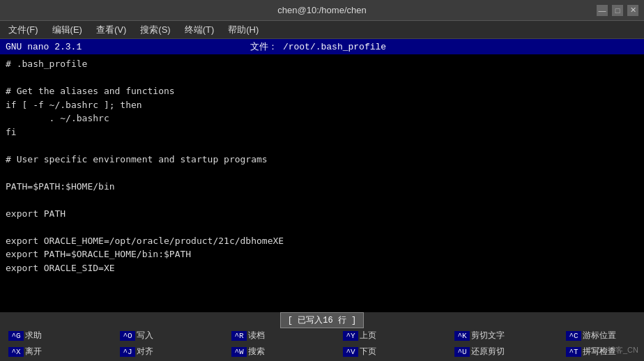 The width and height of the screenshot is (644, 361). What do you see at coordinates (112, 30) in the screenshot?
I see `menu-view: 查看(V)` at bounding box center [112, 30].